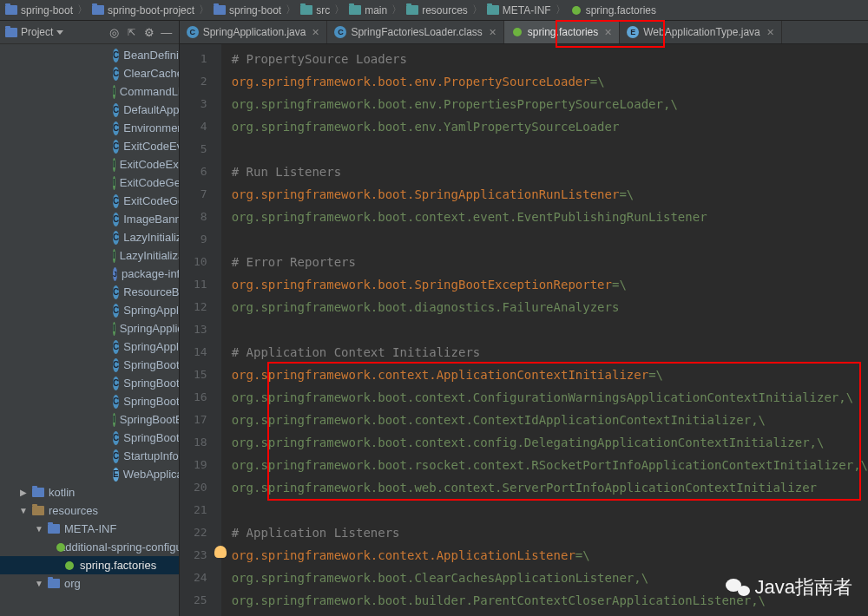 Image resolution: width=868 pixels, height=616 pixels. What do you see at coordinates (89, 401) in the screenshot?
I see `tree-file-item: CSpringBootExcep` at bounding box center [89, 401].